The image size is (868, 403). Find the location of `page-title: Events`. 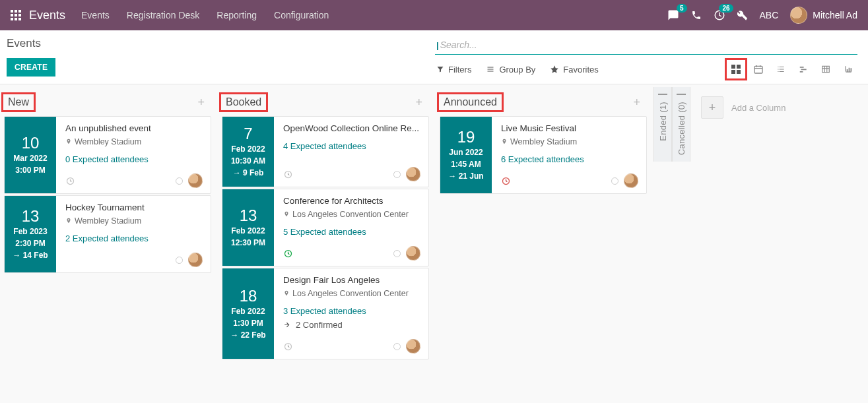

page-title: Events is located at coordinates (31, 44).